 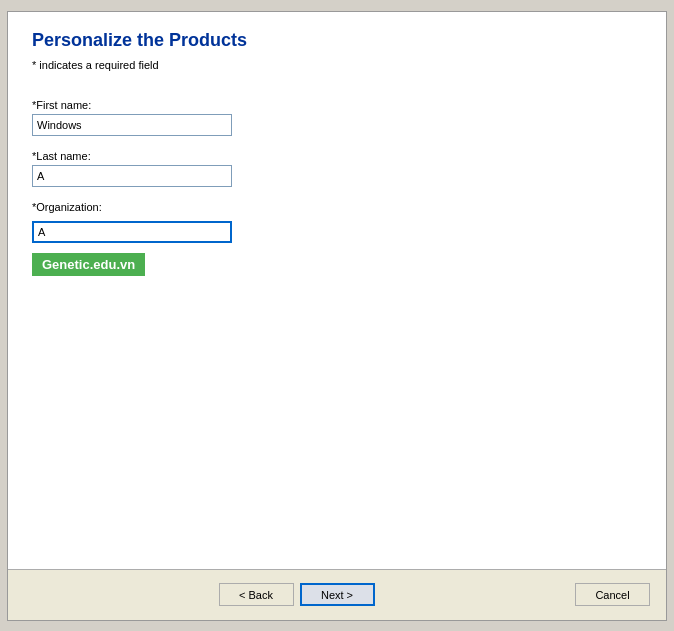 I want to click on watermark-badge: Genetic.edu.vn, so click(x=88, y=264).